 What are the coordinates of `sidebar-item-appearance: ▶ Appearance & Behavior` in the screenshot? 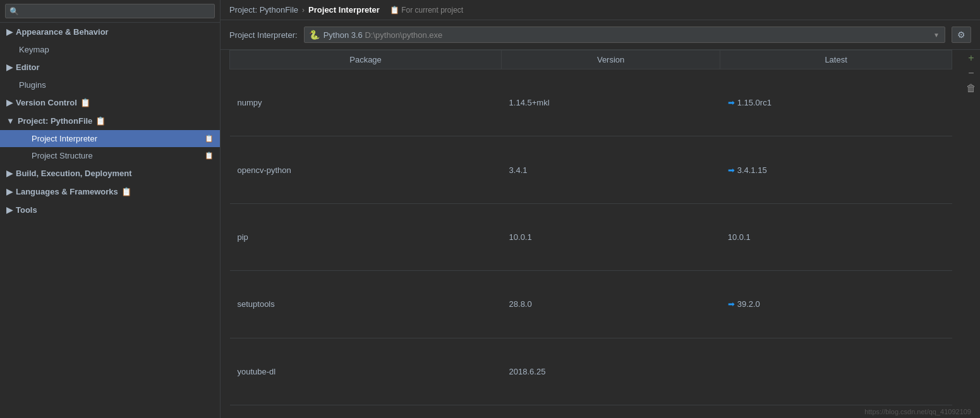 It's located at (110, 32).